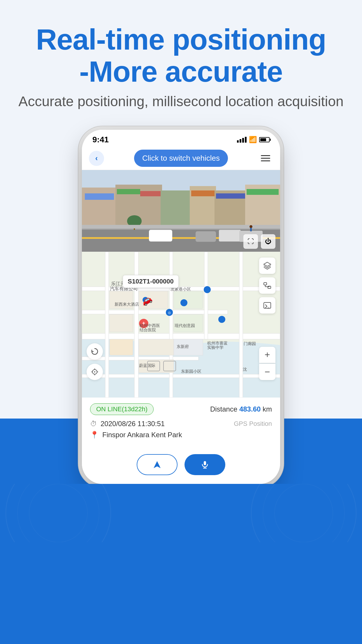 The image size is (362, 644). What do you see at coordinates (181, 409) in the screenshot?
I see `status-distance-row: ON LINE(13d22h) Distance 483.60 km` at bounding box center [181, 409].